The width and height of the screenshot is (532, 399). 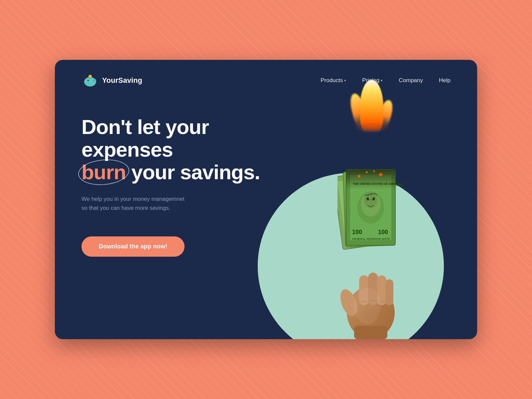 What do you see at coordinates (266, 74) in the screenshot?
I see `navbar: $ YourSaving Products ▾ Pricing ▾ Compan…` at bounding box center [266, 74].